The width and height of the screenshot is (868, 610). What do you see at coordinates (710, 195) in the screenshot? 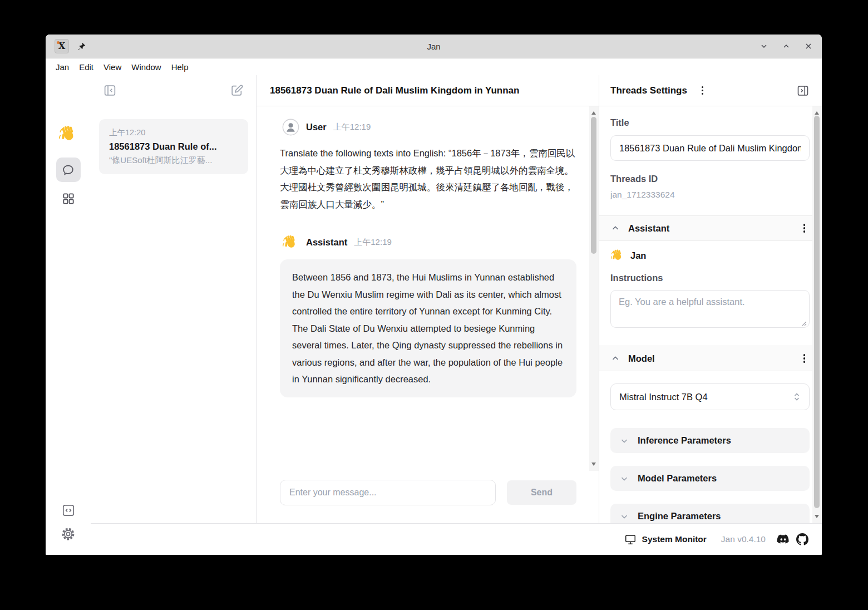
I see `threads-id-value: jan_1712333624` at bounding box center [710, 195].